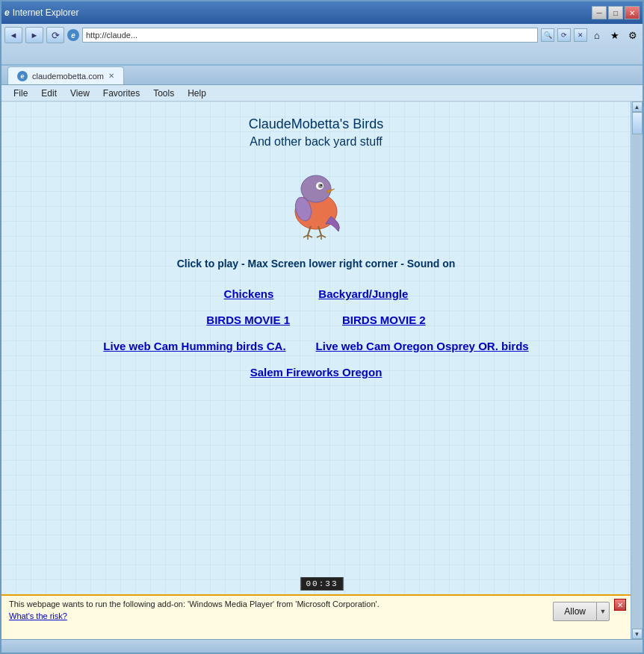  I want to click on maximize-button: □, so click(616, 13).